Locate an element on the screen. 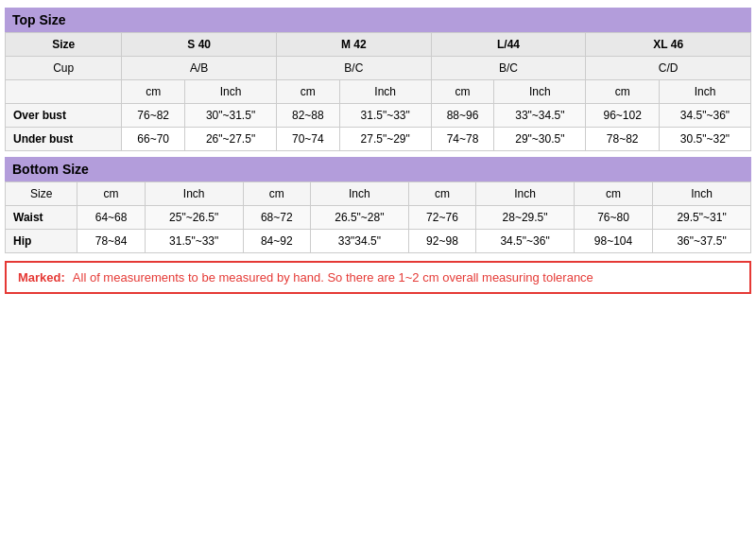 Image resolution: width=756 pixels, height=552 pixels. h-inch4: 36"~37.5" is located at coordinates (702, 242).